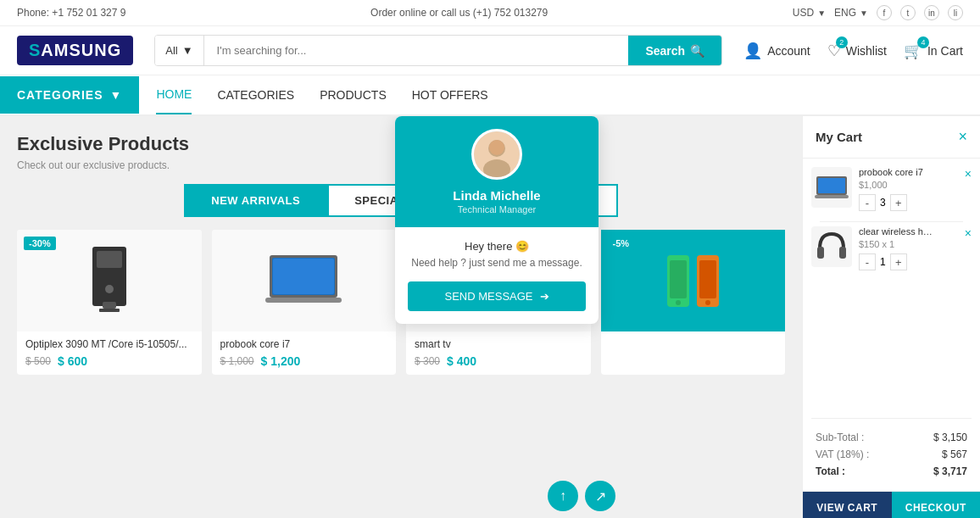 This screenshot has height=518, width=980. I want to click on chat-greeting: Hey there 😊, so click(497, 246).